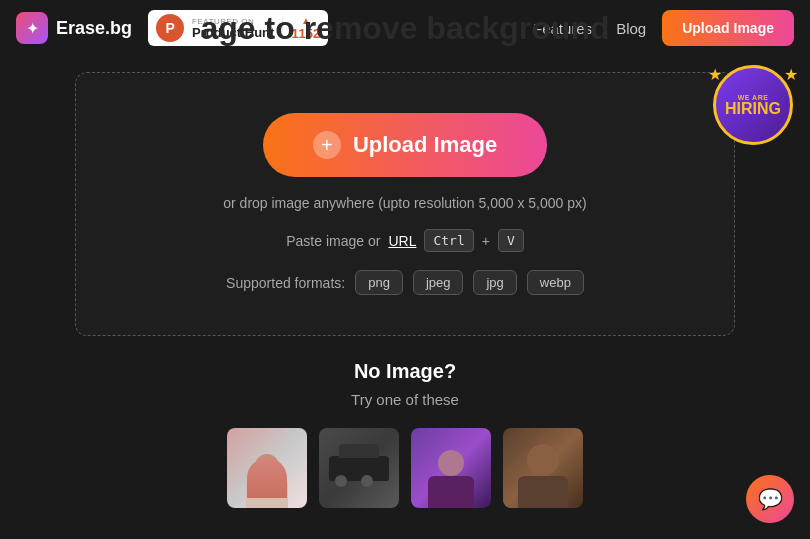  Describe the element at coordinates (753, 109) in the screenshot. I see `hiring-text: HIRING` at that location.